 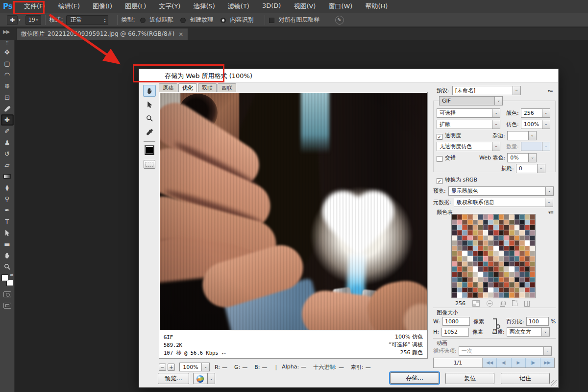 I want to click on websnap-dropdown: 0% ⌄, so click(x=522, y=158).